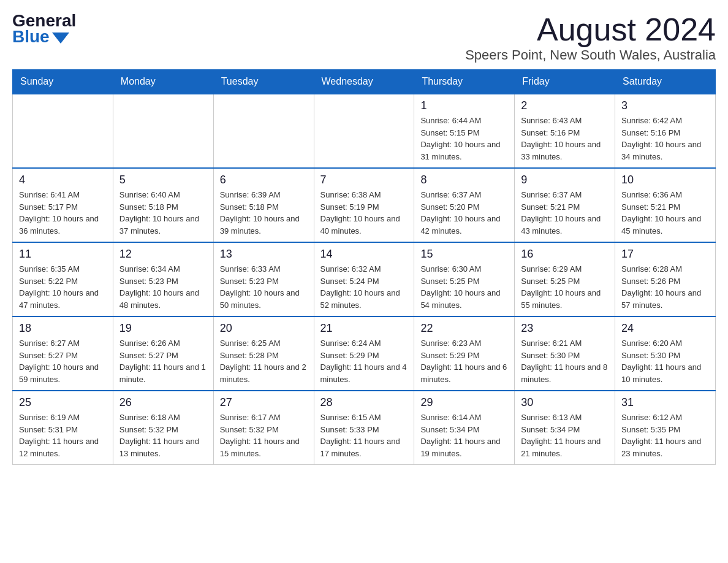  Describe the element at coordinates (665, 139) in the screenshot. I see `day-info: Sunrise: 6:42 AMSunset: 5:16 PMDaylight:…` at that location.